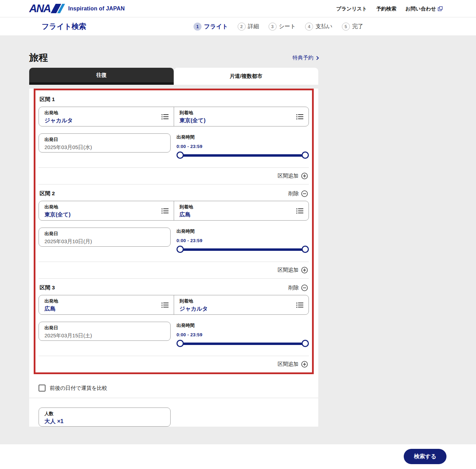 The height and width of the screenshot is (469, 476). What do you see at coordinates (174, 117) in the screenshot?
I see `segment-1-places: 出発地 ジャカルタ 到着地 東京(全て)` at bounding box center [174, 117].